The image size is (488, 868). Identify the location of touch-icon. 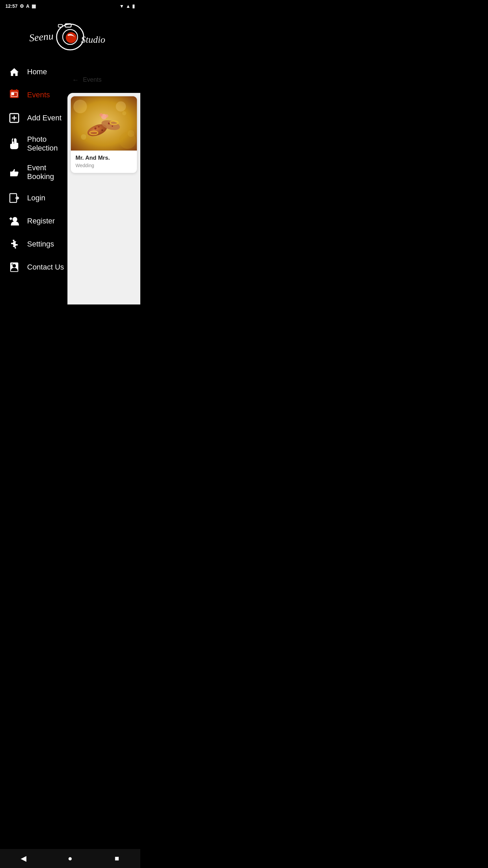
(14, 144).